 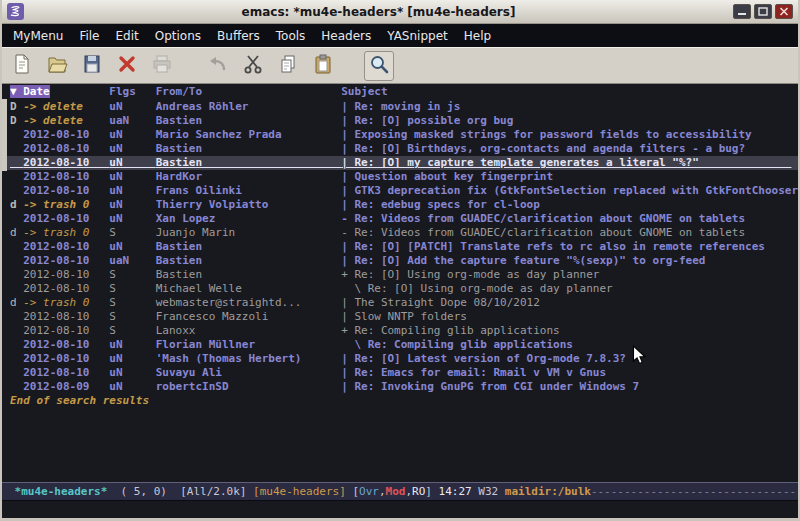 I want to click on message-row: D -> delete uaN Bastien | Re: [O] possib…, so click(x=400, y=121).